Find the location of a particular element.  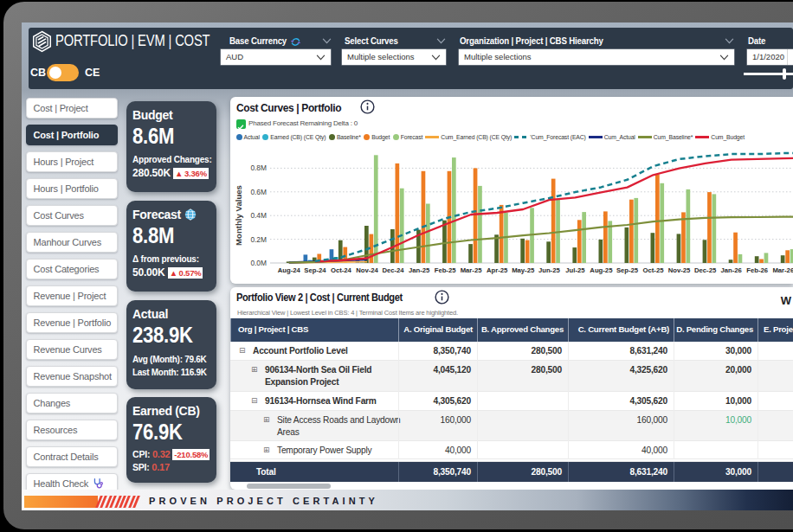

svg-text: Feb-26 is located at coordinates (757, 270).